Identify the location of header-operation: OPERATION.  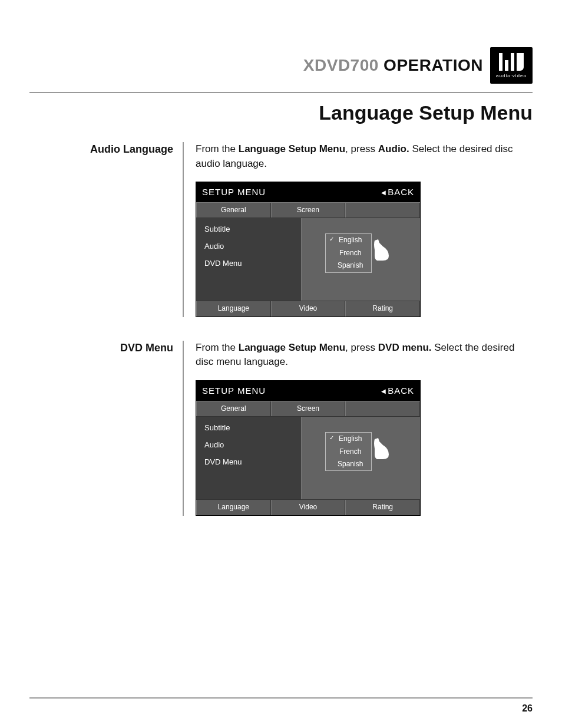
(434, 65).